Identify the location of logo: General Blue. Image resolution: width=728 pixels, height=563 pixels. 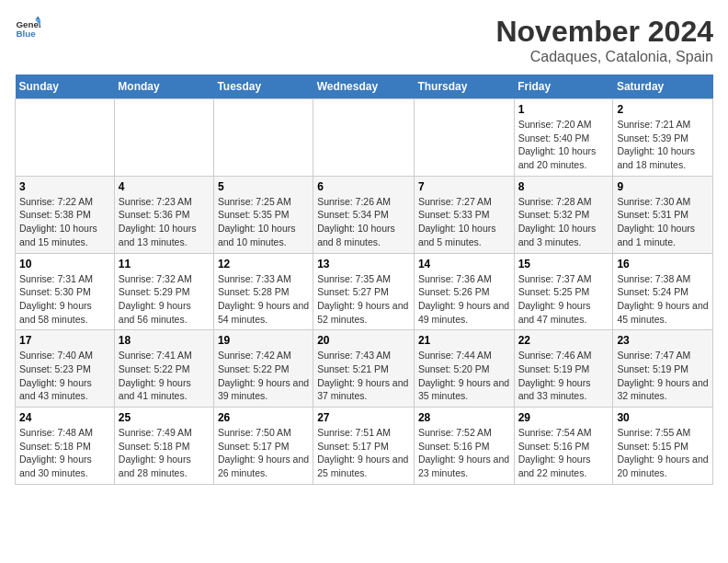
(28, 28).